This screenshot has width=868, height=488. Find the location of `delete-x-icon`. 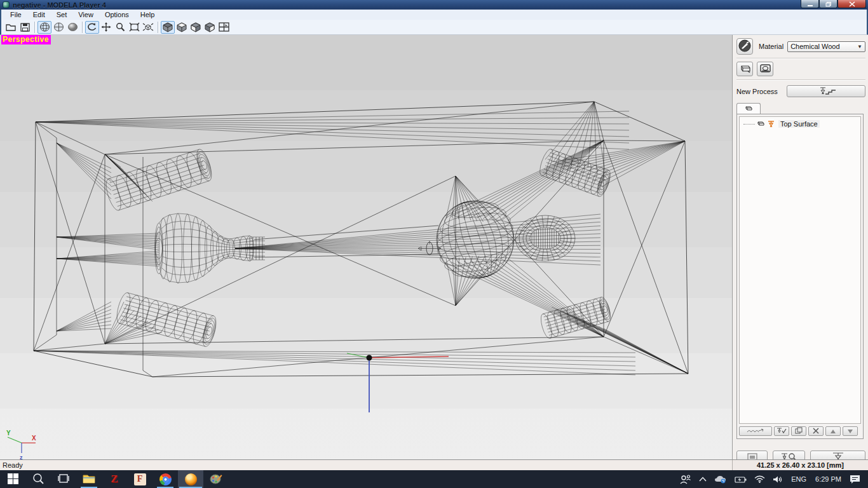

delete-x-icon is located at coordinates (816, 431).